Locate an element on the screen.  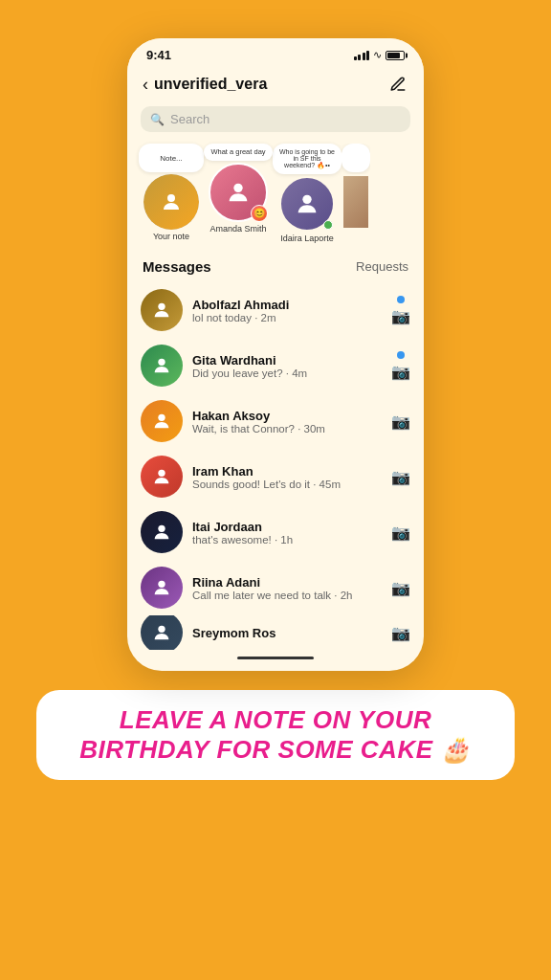
compose-button is located at coordinates (398, 84).